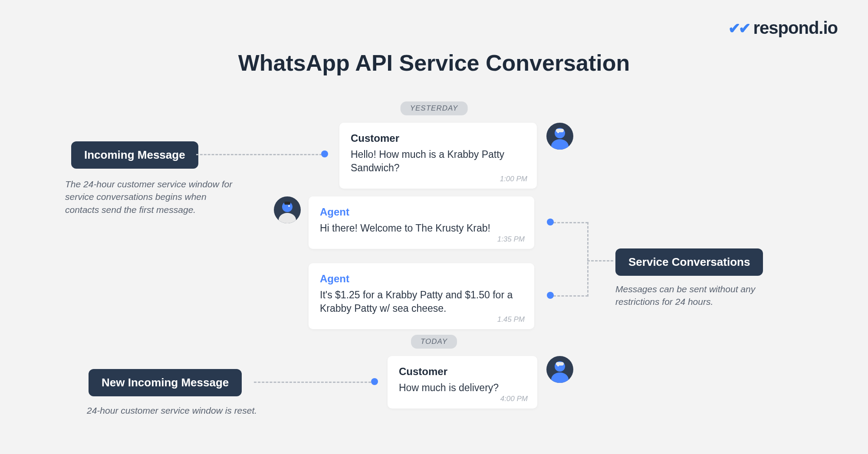 The width and height of the screenshot is (868, 454). I want to click on annotation-pill-incoming: Incoming Message, so click(135, 155).